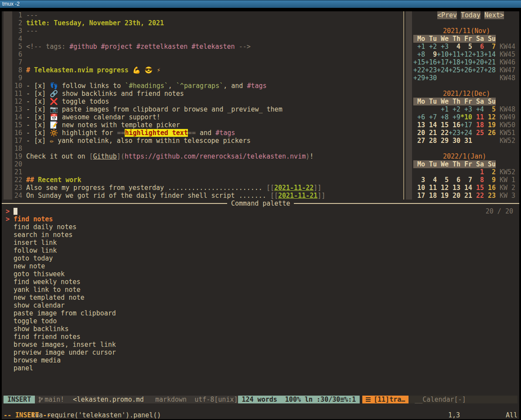 Image resolution: width=521 pixels, height=420 pixels. What do you see at coordinates (419, 180) in the screenshot?
I see `calendar-day: 3` at bounding box center [419, 180].